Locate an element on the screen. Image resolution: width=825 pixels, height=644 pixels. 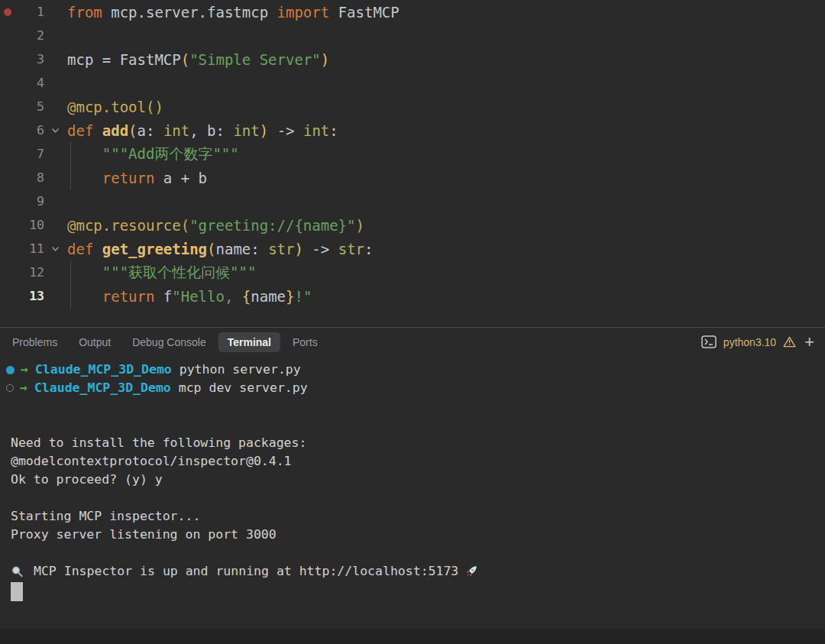
cwd-label: Claude_MCP_3D_Demo is located at coordinates (104, 370).